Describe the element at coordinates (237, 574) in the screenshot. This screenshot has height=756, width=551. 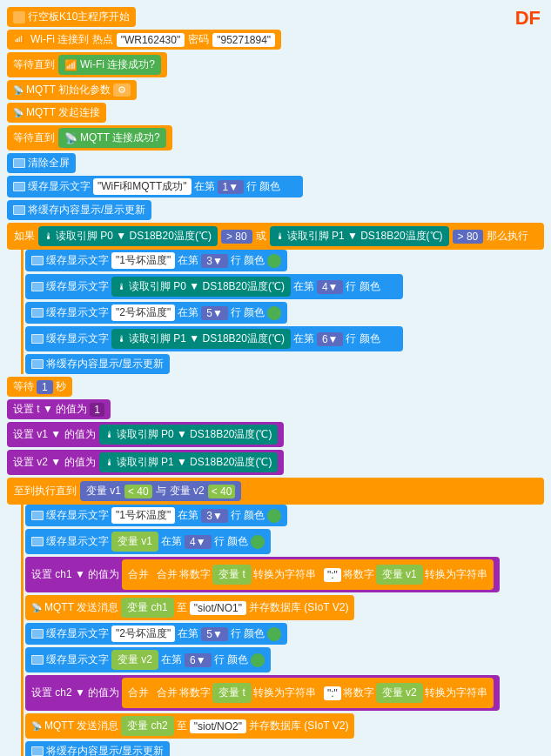
I see `concat-inner1: 合并 将数字 变量 t 转换为字符串` at that location.